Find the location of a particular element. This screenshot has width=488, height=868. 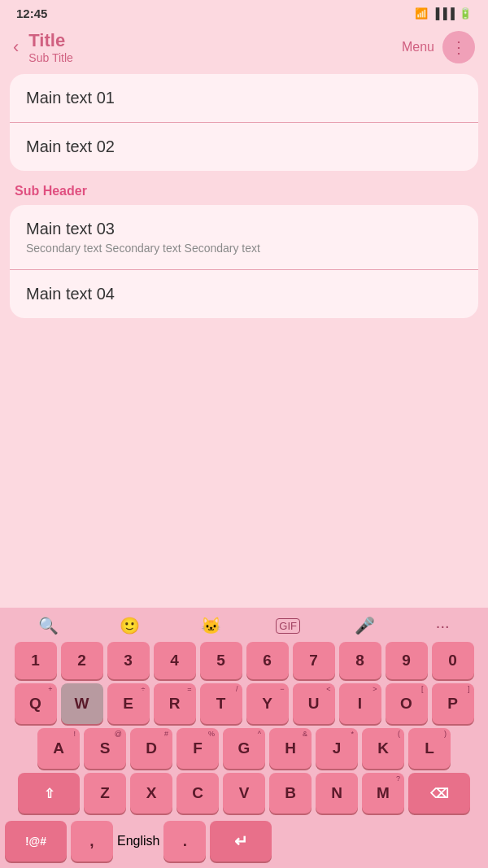

key-a: !A is located at coordinates (59, 748).